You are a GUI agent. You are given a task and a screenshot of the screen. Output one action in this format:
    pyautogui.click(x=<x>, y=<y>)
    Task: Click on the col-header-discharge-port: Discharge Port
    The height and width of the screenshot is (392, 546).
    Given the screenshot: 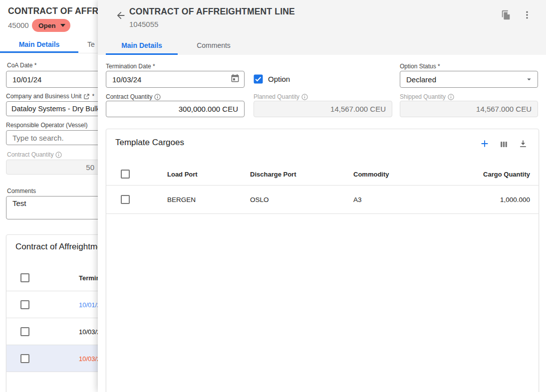 What is the action you would take?
    pyautogui.click(x=273, y=174)
    